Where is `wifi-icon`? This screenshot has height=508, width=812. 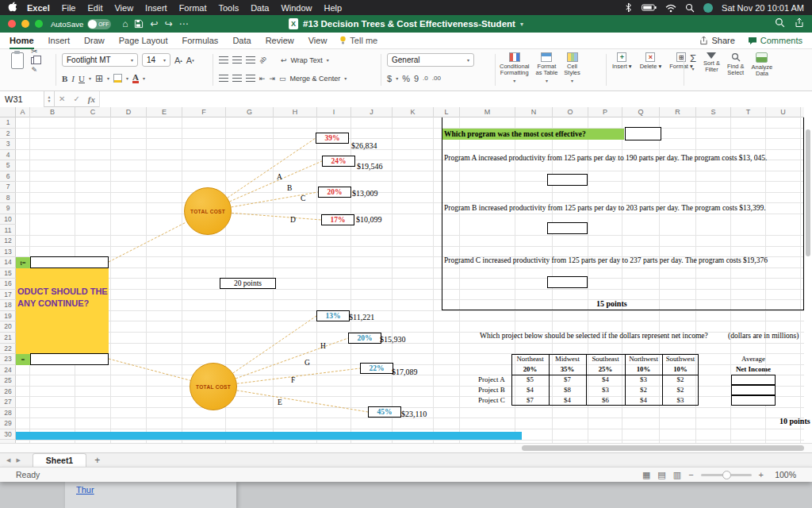
wifi-icon is located at coordinates (671, 8).